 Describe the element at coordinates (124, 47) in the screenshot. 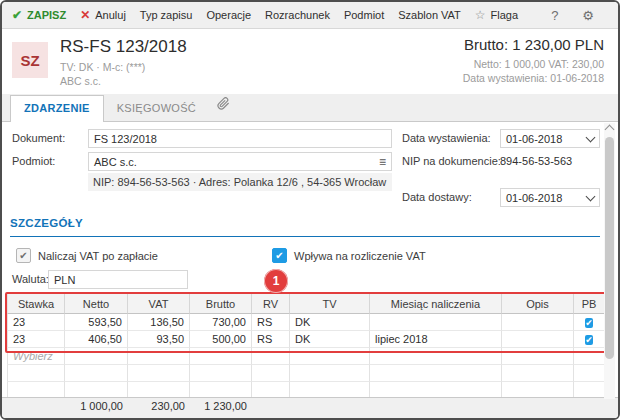

I see `document-title: RS-FS 123/2018` at that location.